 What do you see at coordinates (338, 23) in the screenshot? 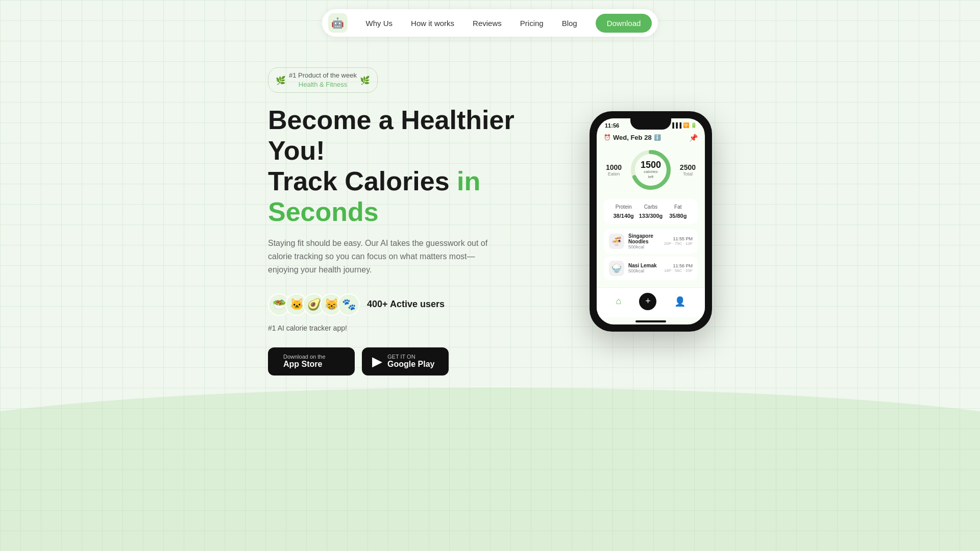
I see `brand-logo: 🤖` at bounding box center [338, 23].